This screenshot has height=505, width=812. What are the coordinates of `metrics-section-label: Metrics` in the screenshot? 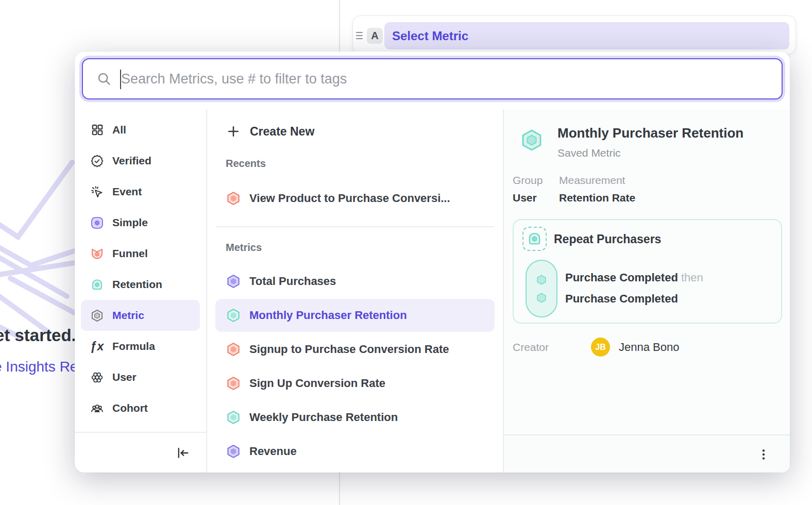 It's located at (360, 247).